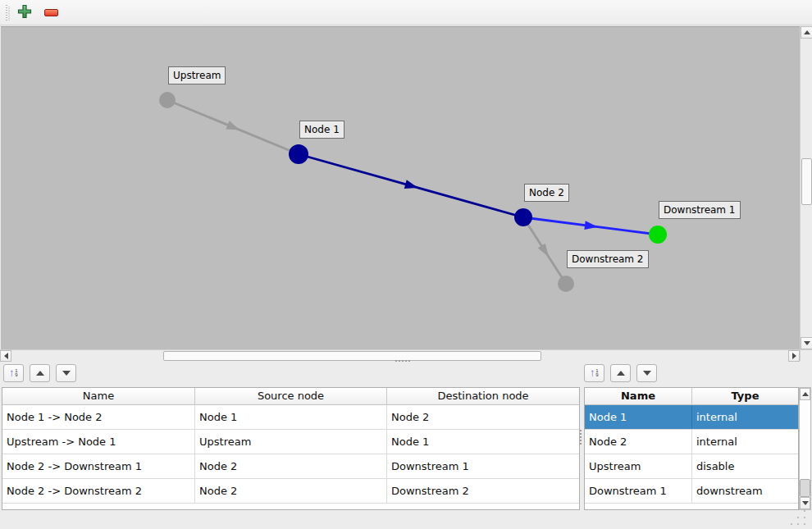 This screenshot has width=812, height=529. Describe the element at coordinates (745, 490) in the screenshot. I see `cell: downstream` at that location.